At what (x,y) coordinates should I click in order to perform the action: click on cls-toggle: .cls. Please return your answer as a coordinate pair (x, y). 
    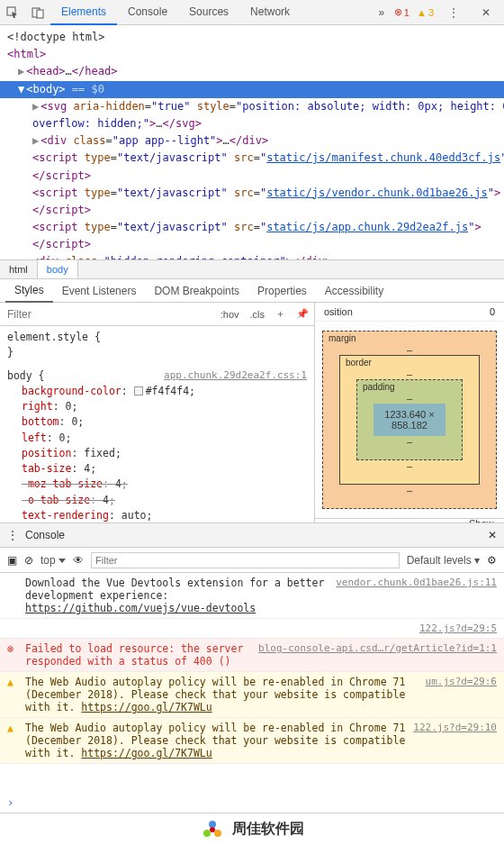
    Looking at the image, I should click on (257, 314).